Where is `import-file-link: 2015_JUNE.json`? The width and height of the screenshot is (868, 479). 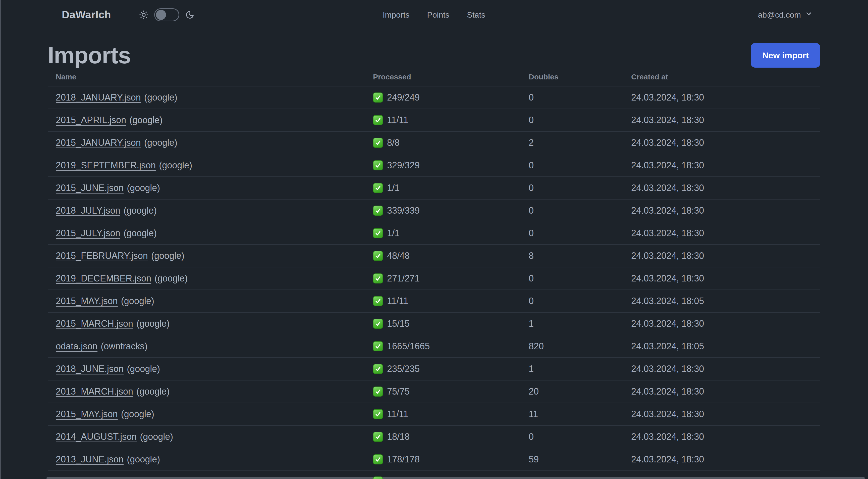 import-file-link: 2015_JUNE.json is located at coordinates (90, 188).